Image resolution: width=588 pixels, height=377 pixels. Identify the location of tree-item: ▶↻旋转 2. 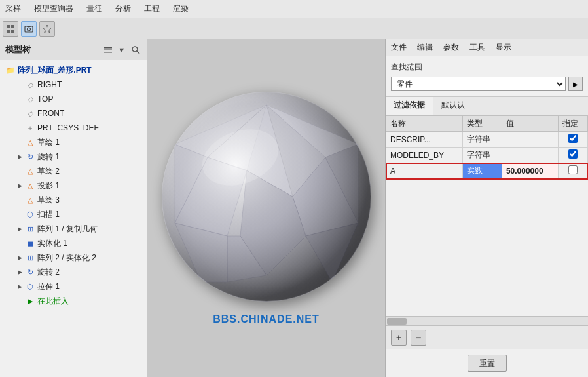
(73, 272).